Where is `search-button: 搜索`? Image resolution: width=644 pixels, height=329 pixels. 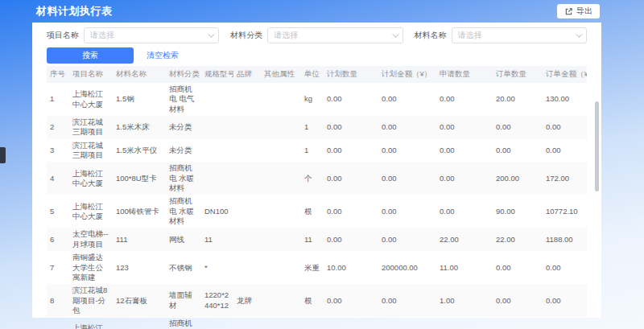
search-button: 搜索 is located at coordinates (90, 56).